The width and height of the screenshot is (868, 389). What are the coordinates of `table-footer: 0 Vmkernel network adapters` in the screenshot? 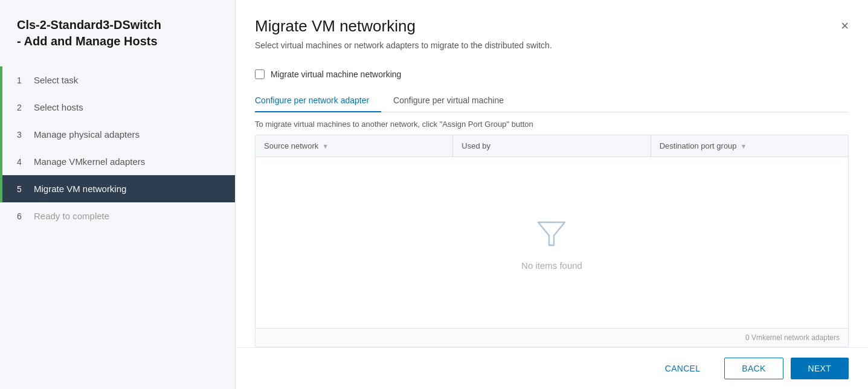 It's located at (552, 337).